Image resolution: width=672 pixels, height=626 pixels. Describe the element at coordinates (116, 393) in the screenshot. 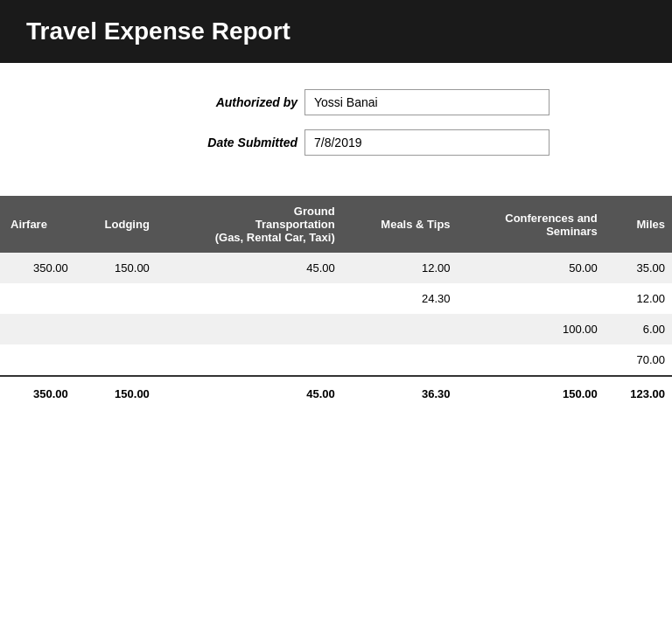

I see `total-lodging: 150.00` at that location.